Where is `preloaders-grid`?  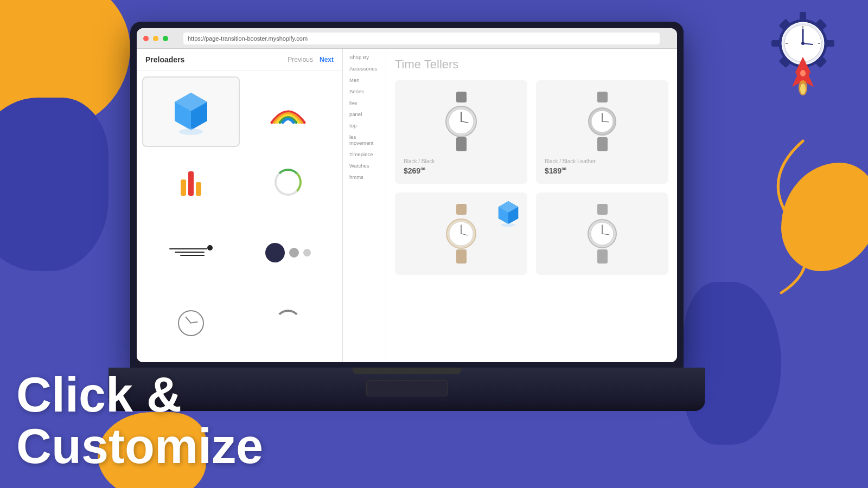
preloaders-grid is located at coordinates (240, 217).